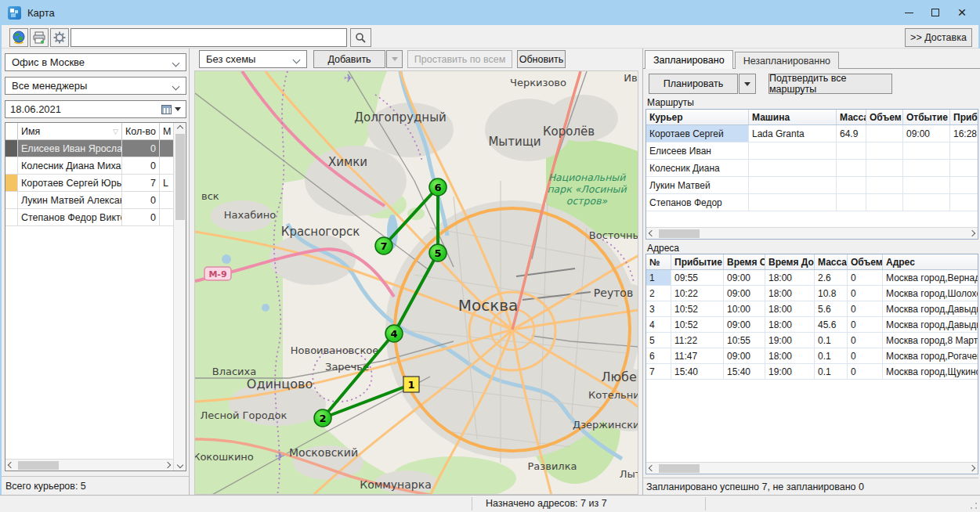 Image resolution: width=980 pixels, height=512 pixels. What do you see at coordinates (71, 200) in the screenshot?
I see `courier-name: Лукин Матвей Александрович` at bounding box center [71, 200].